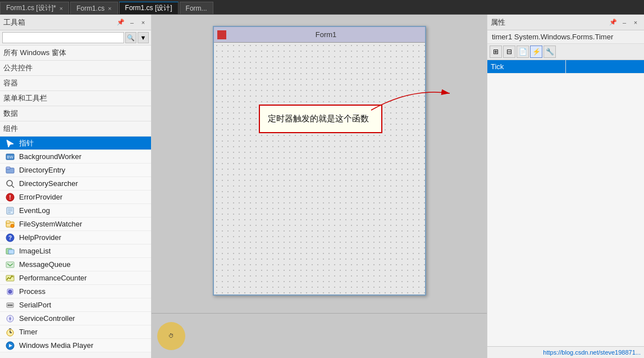  Describe the element at coordinates (75, 224) in the screenshot. I see `tool-item-filesystemwatcher: FileSystemWatcher` at that location.